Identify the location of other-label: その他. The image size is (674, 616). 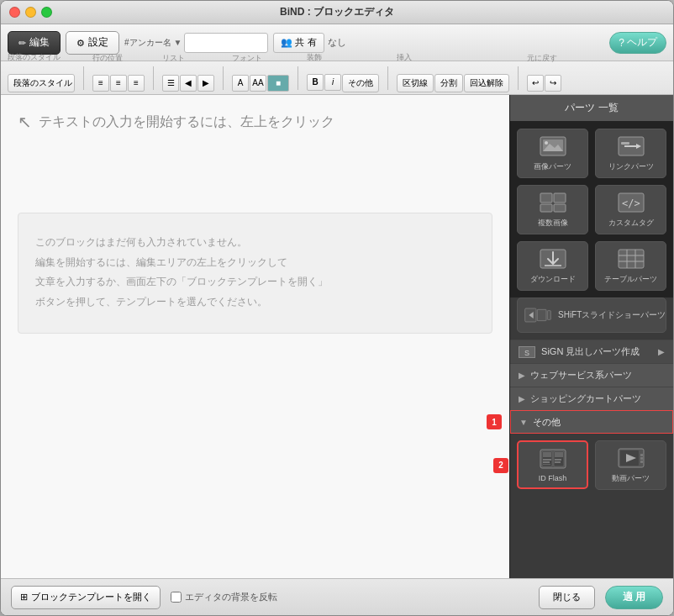
(598, 422).